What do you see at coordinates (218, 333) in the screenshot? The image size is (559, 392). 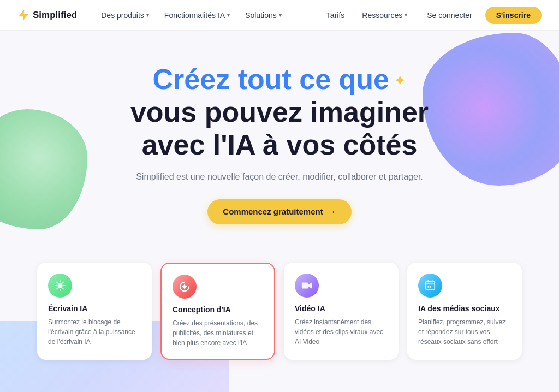 I see `card-desc-conception: Créez des présentations, des publicités,…` at bounding box center [218, 333].